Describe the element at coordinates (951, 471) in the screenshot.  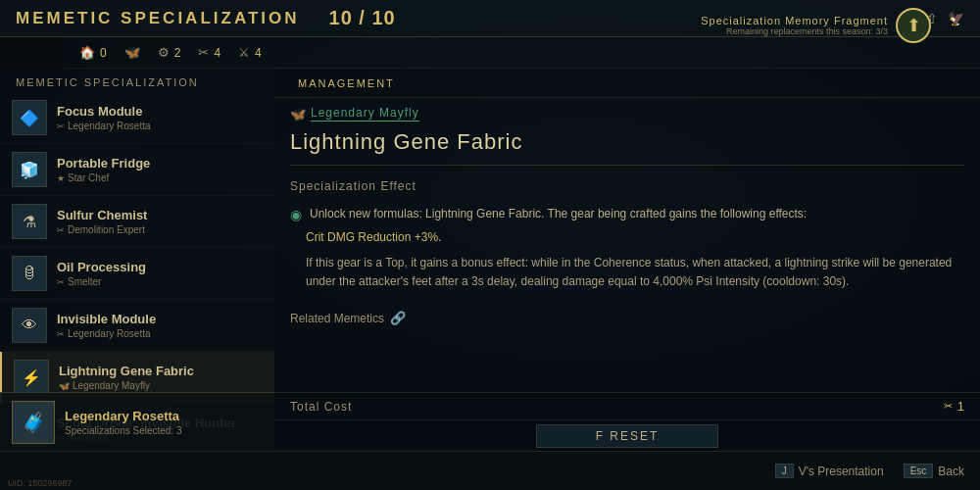
I see `back-label: Back` at that location.